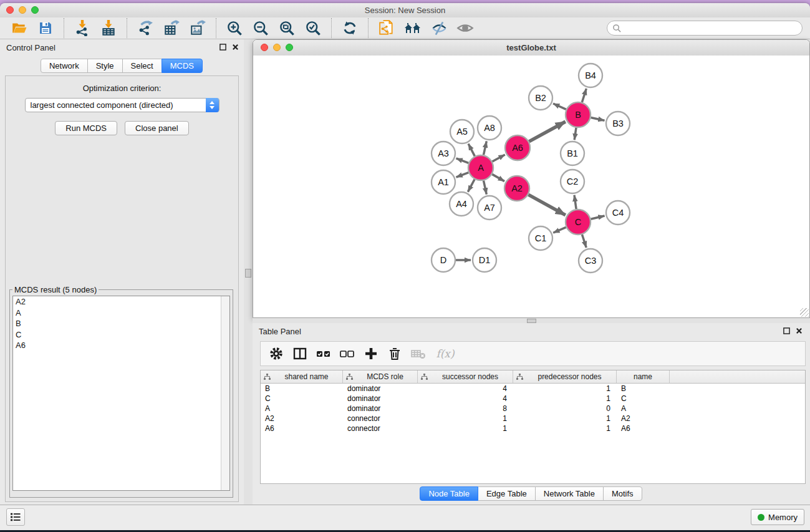 The height and width of the screenshot is (532, 810). I want to click on graph-node-C2: C2, so click(572, 181).